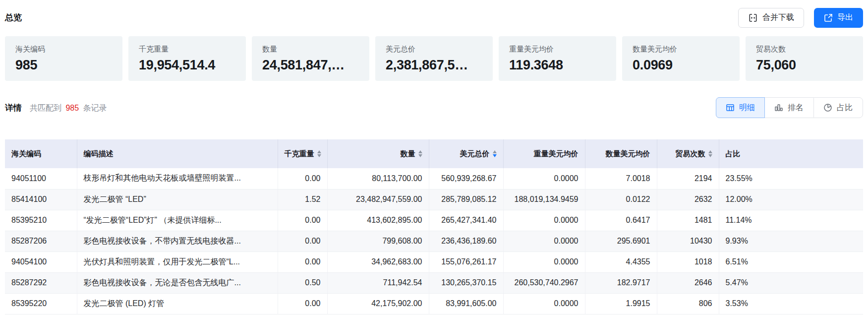 The image size is (868, 315). I want to click on merge-download-button: 合并下载, so click(771, 18).